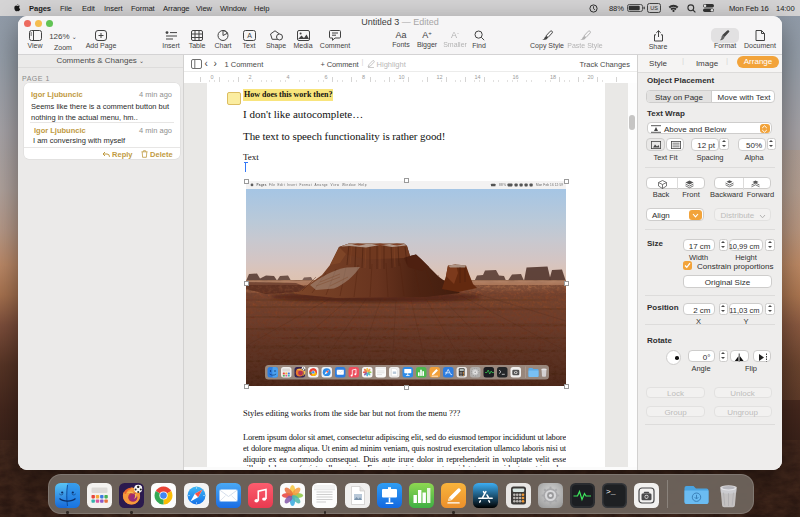 Image resolution: width=800 pixels, height=517 pixels. I want to click on svg-text: 12, so click(439, 77).